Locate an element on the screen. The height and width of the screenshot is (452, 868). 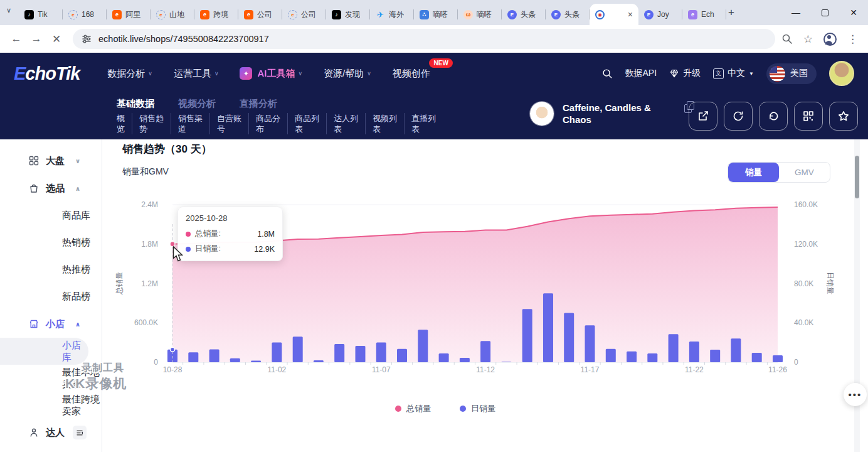
recorder-watermark: 录制工具 KK录像机 is located at coordinates (96, 377).